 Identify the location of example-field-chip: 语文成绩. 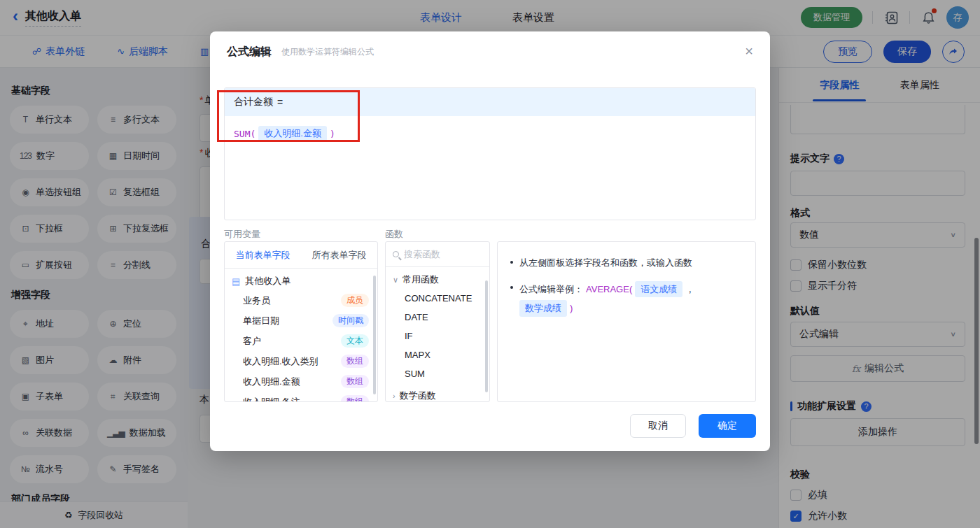
(659, 290).